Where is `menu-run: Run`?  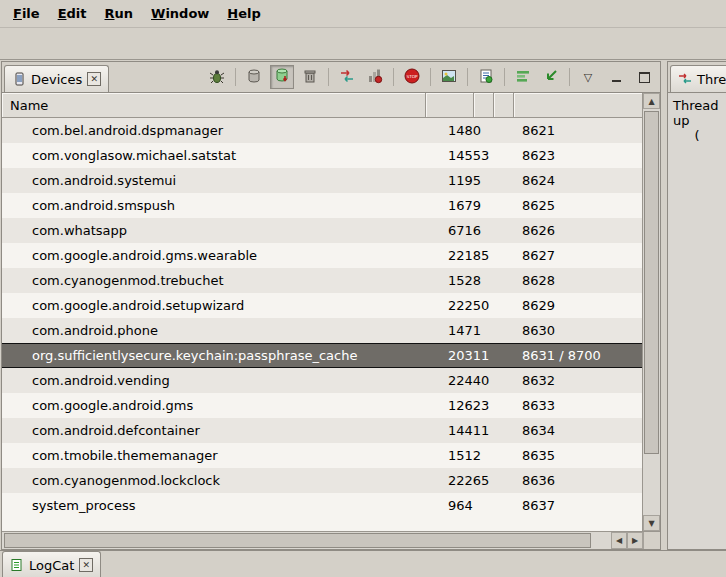 menu-run: Run is located at coordinates (120, 14).